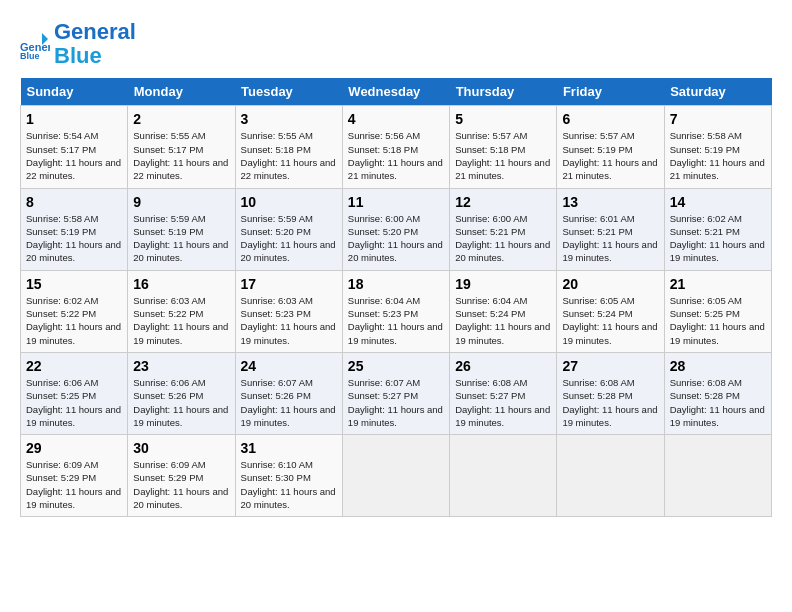  Describe the element at coordinates (396, 119) in the screenshot. I see `day-number: 4` at that location.